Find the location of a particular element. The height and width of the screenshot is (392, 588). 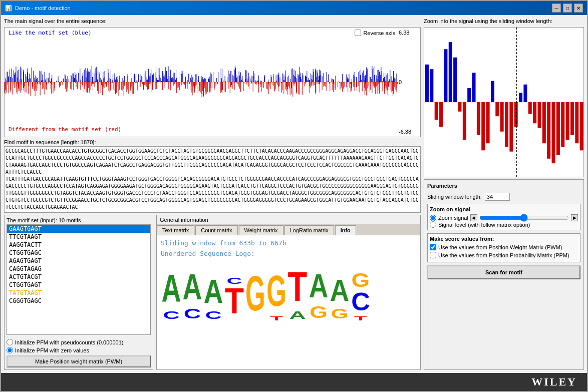

tab-info: Info is located at coordinates (346, 230).